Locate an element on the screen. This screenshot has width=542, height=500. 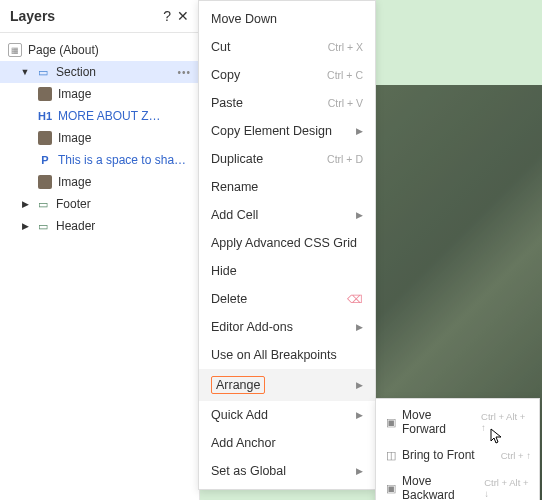
menu-delete: Delete⌫ is located at coordinates (287, 299).